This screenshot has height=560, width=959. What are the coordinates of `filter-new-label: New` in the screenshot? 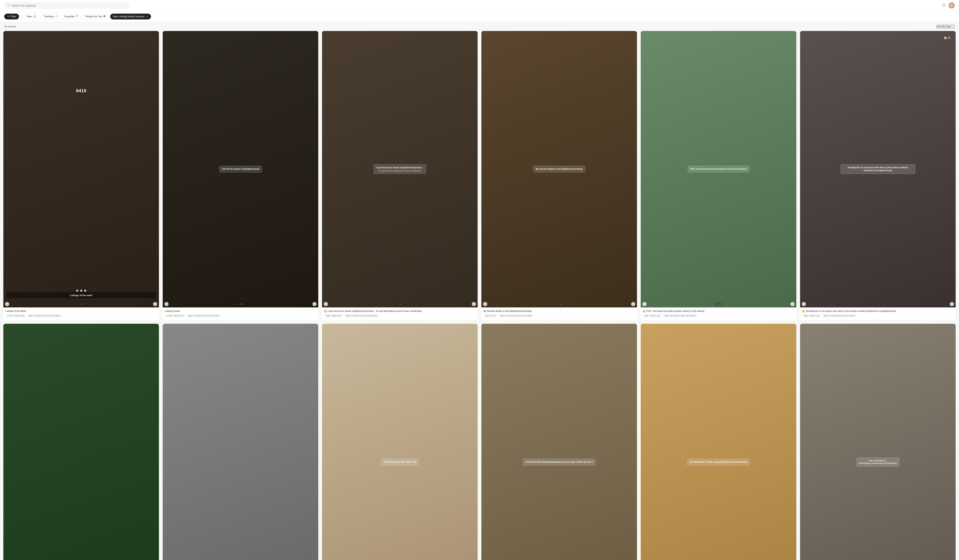 It's located at (29, 17).